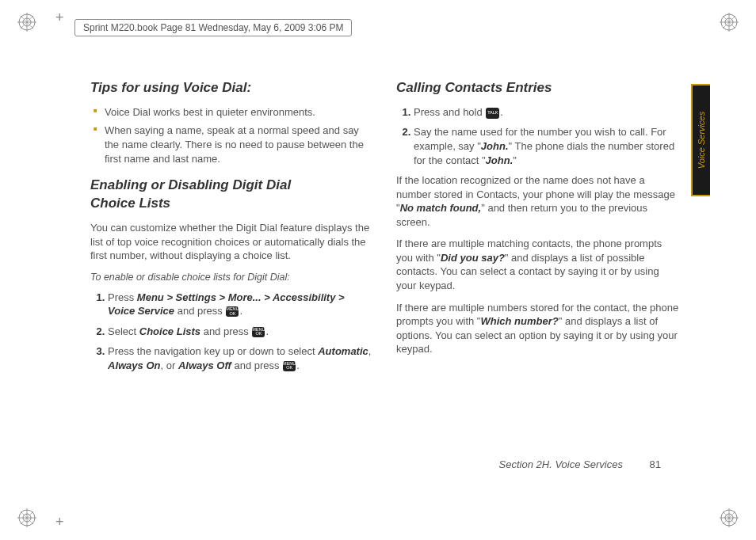 The image size is (756, 540). Describe the element at coordinates (232, 135) in the screenshot. I see `tips-list: Voice Dial works best in quieter environ…` at that location.